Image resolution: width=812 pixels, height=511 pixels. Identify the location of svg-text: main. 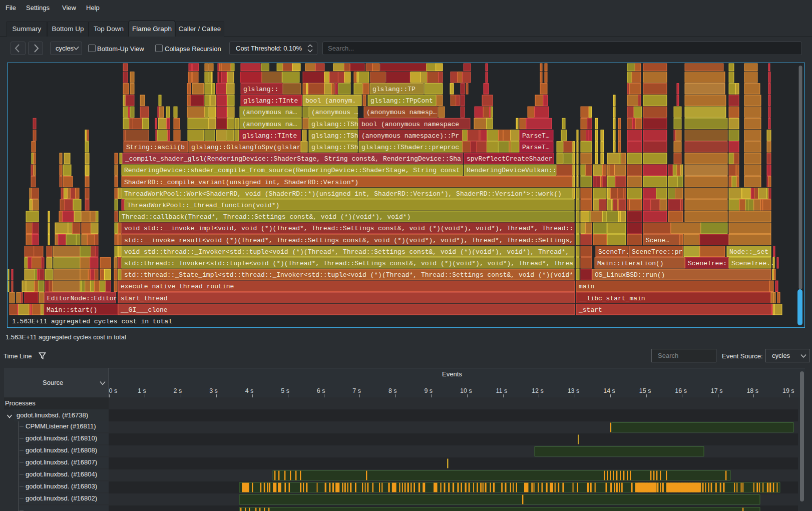
(587, 286).